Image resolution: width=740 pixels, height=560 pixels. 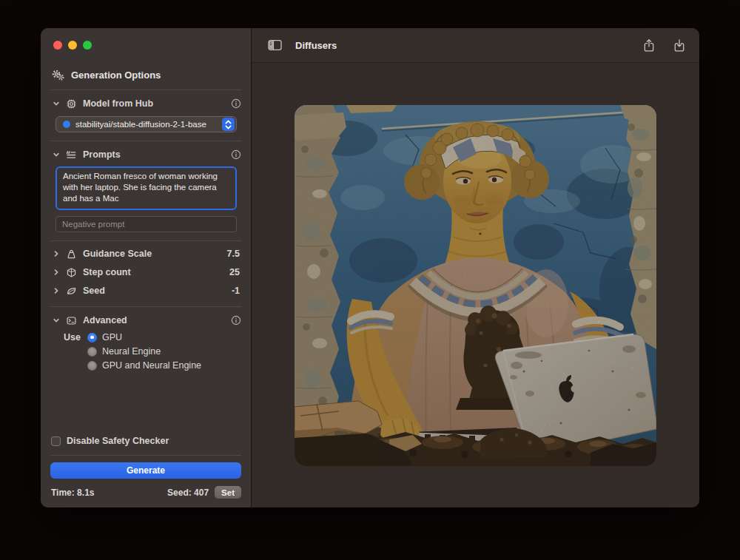 I want to click on sidebar-header: Generation Options, so click(x=146, y=75).